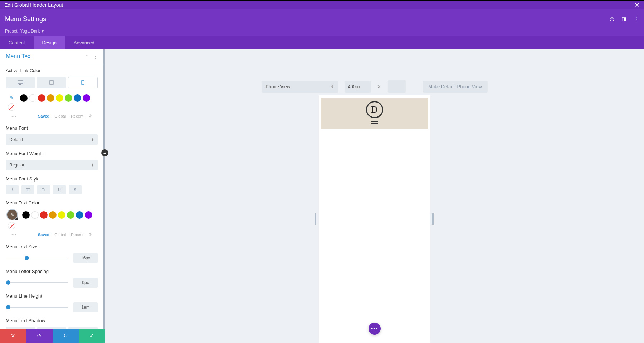 The height and width of the screenshot is (343, 644). What do you see at coordinates (86, 307) in the screenshot?
I see `line-height-input` at bounding box center [86, 307].